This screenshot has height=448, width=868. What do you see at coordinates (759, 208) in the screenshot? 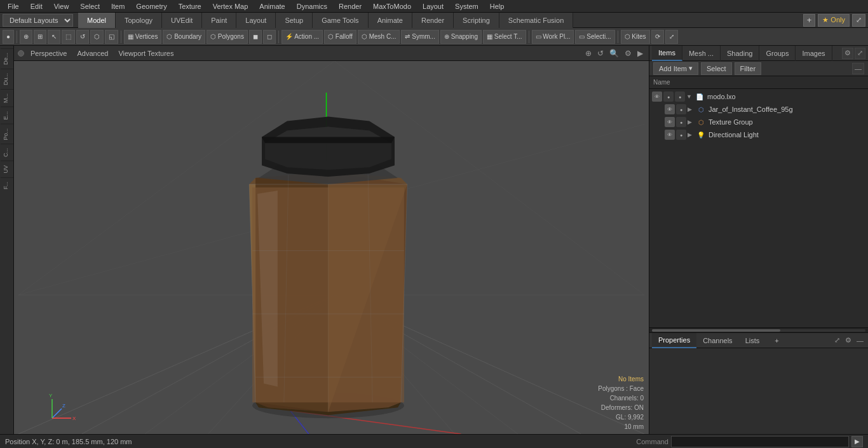
I see `items-list: 👁 ● ● ▼ 📄 modo.lxo 👁 ● ▶ ⬡ Jar_of_Instan…` at bounding box center [759, 208].